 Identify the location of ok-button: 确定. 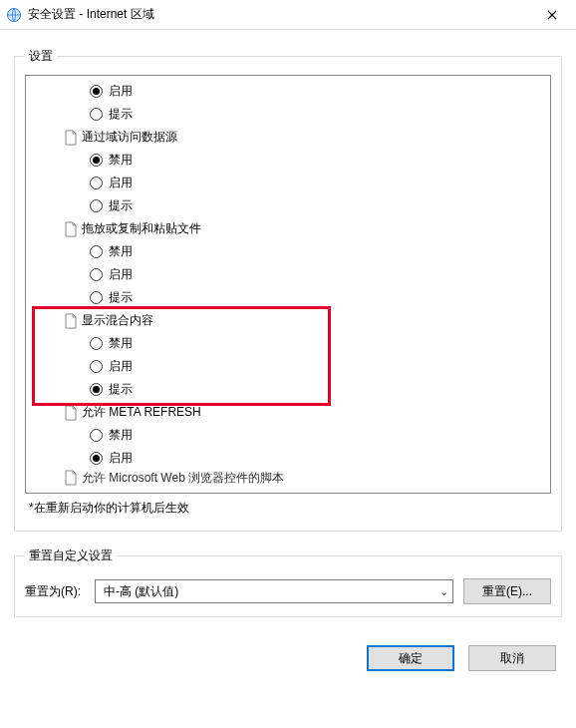
(411, 658).